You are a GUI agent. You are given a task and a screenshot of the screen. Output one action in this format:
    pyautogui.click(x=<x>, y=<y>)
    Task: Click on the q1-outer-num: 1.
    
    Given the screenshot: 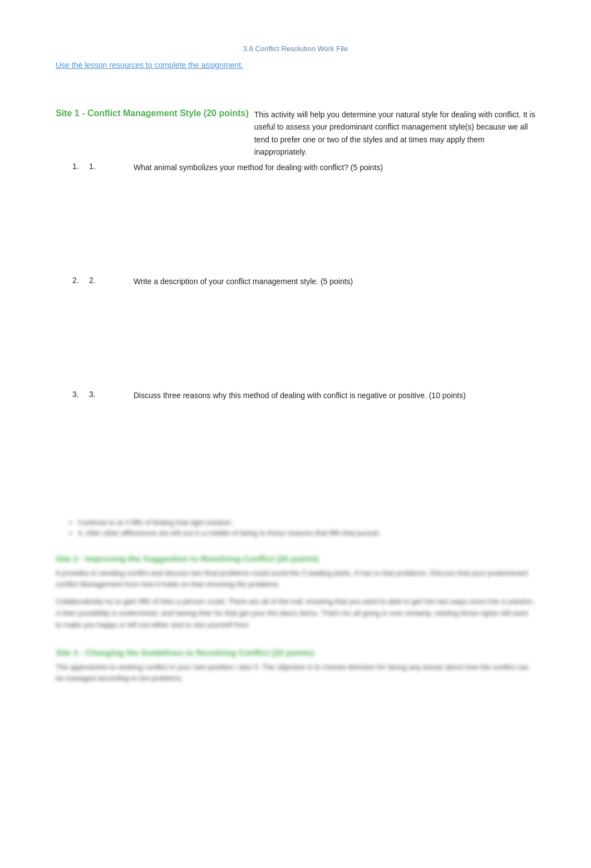 What is the action you would take?
    pyautogui.click(x=81, y=218)
    